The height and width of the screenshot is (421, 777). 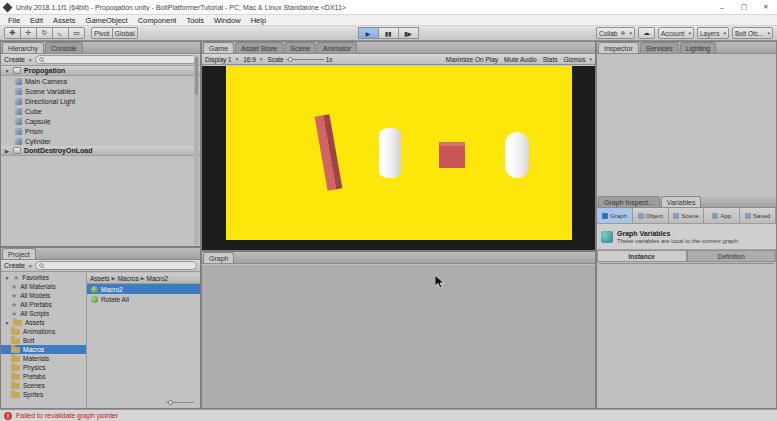 What do you see at coordinates (19, 254) in the screenshot?
I see `tab-project: Project` at bounding box center [19, 254].